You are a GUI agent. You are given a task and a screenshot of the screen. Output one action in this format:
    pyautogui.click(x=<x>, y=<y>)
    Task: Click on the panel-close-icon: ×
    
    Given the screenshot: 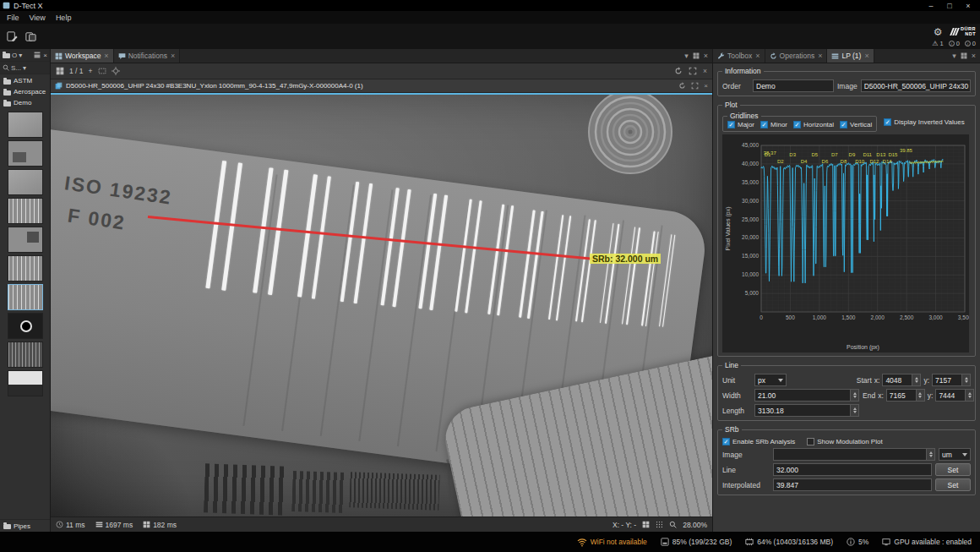 What is the action you would take?
    pyautogui.click(x=46, y=56)
    